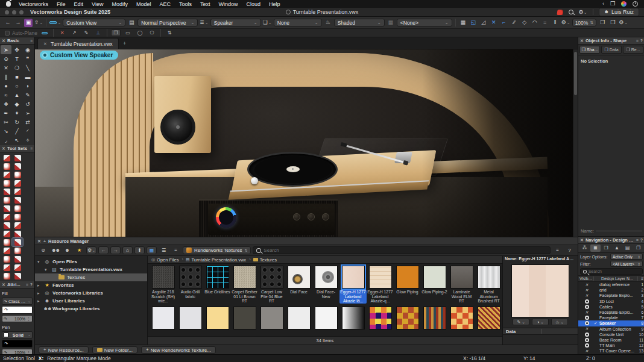  I want to click on breadcrumb-item: Turntable Presentation.vwx, so click(219, 260).